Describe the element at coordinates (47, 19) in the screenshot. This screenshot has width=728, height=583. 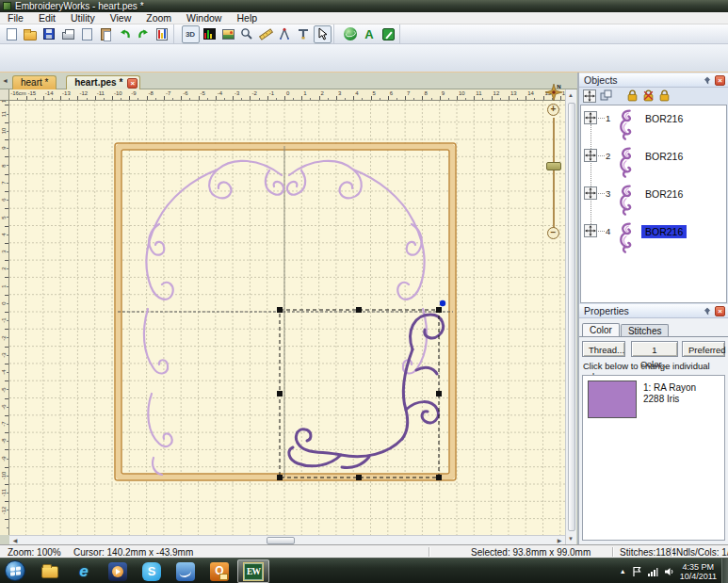
I see `menu-item-edit: Edit` at that location.